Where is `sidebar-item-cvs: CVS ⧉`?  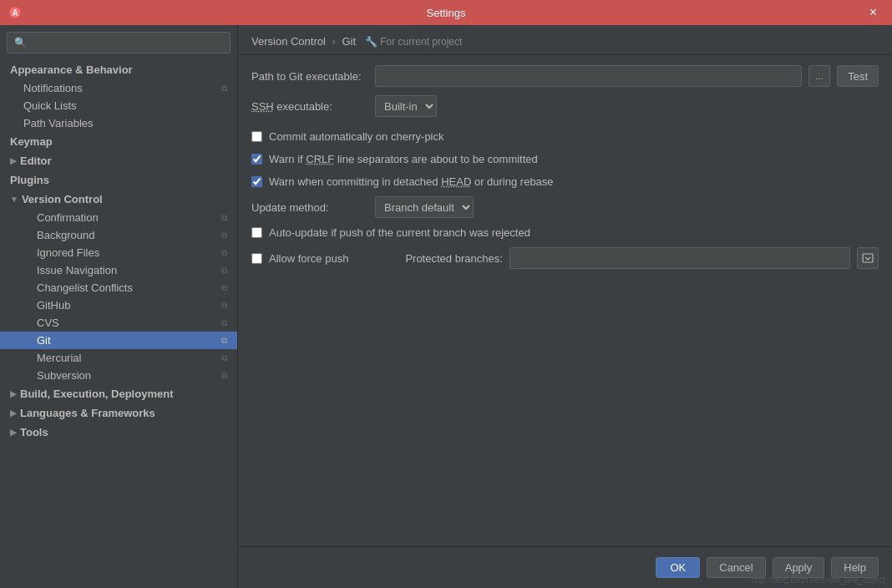 sidebar-item-cvs: CVS ⧉ is located at coordinates (119, 322).